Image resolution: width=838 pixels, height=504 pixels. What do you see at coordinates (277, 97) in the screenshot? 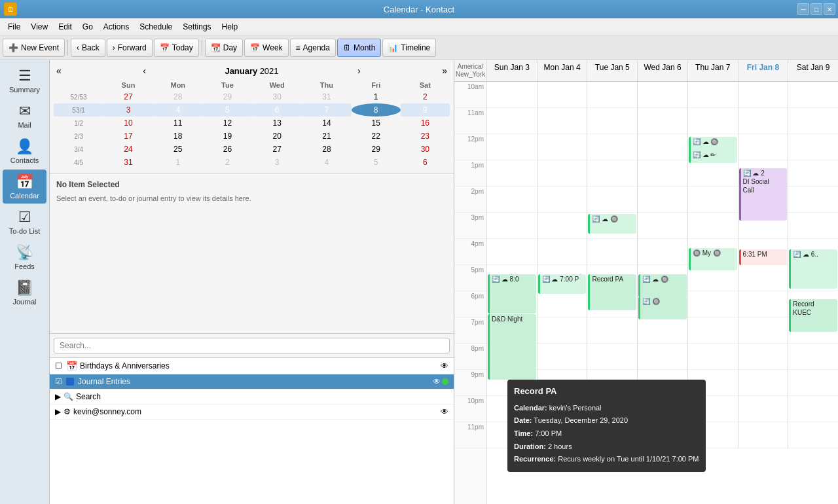
I see `cal-day-0-3: 30` at bounding box center [277, 97].